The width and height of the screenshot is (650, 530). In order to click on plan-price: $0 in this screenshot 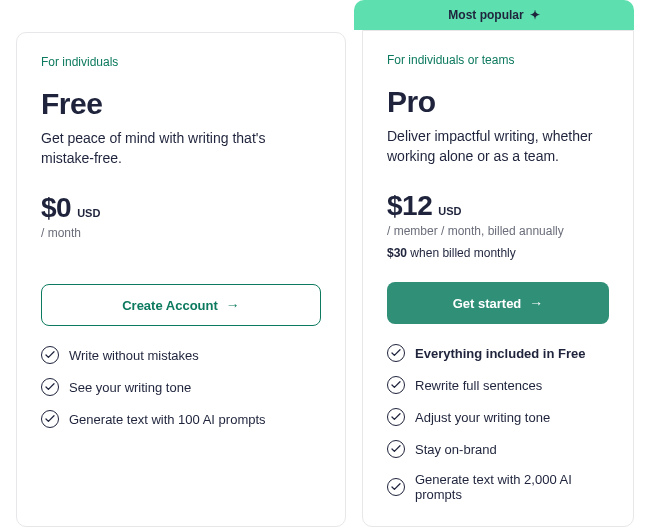, I will do `click(56, 208)`.